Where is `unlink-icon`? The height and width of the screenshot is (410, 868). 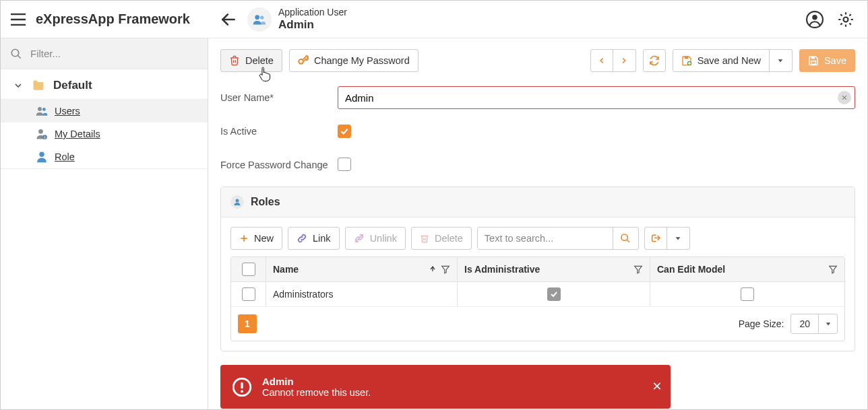 unlink-icon is located at coordinates (359, 238).